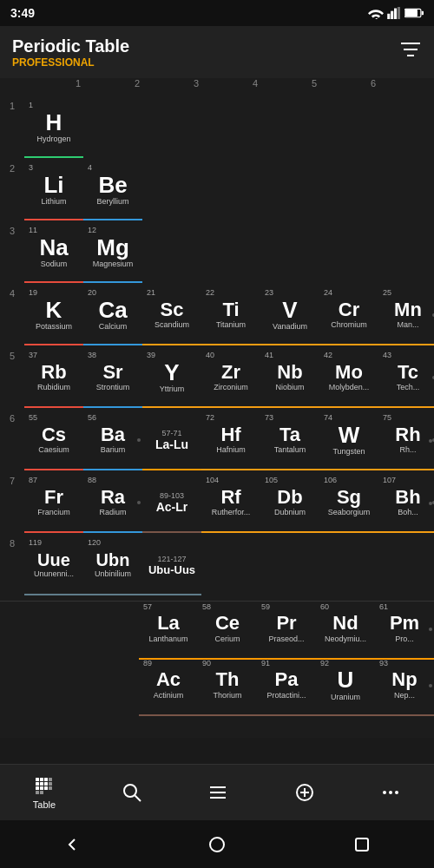 Image resolution: width=434 pixels, height=868 pixels. Describe the element at coordinates (404, 687) in the screenshot. I see `element-Np: 93 Np Nep...` at that location.